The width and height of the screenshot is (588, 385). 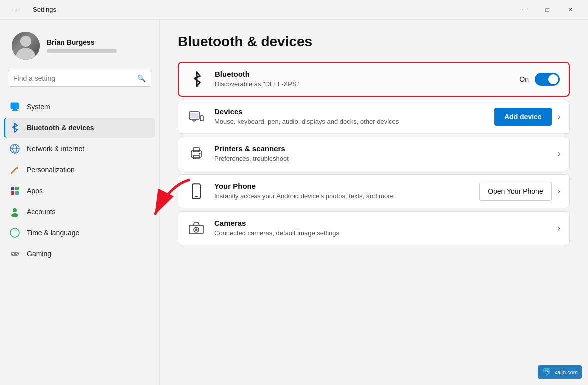 What do you see at coordinates (15, 170) in the screenshot?
I see `personalization-icon` at bounding box center [15, 170].